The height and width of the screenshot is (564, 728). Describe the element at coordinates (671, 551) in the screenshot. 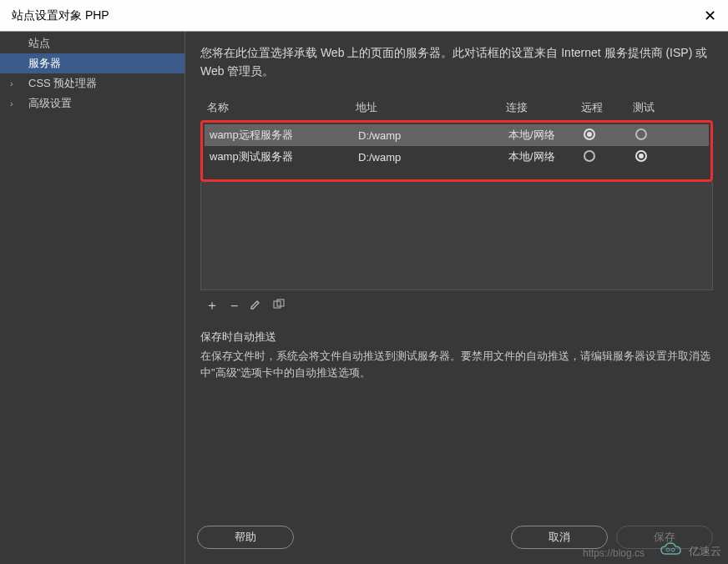

I see `cloud-icon` at that location.